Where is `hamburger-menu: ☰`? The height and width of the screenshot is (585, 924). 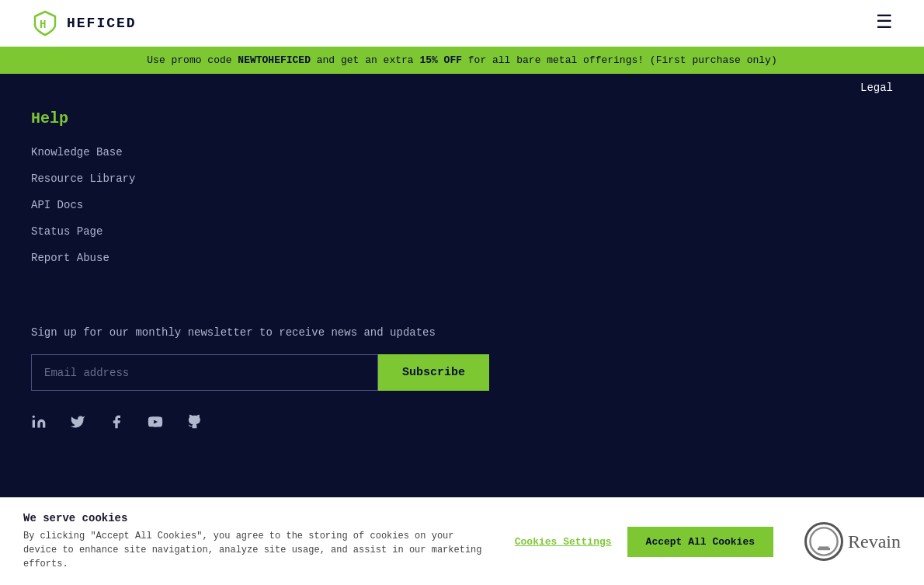 hamburger-menu: ☰ is located at coordinates (884, 23).